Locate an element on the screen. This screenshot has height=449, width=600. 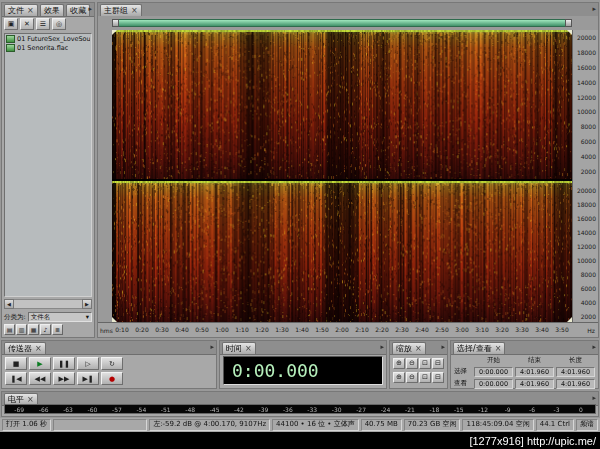
tab-effects: 效果 is located at coordinates (52, 10).